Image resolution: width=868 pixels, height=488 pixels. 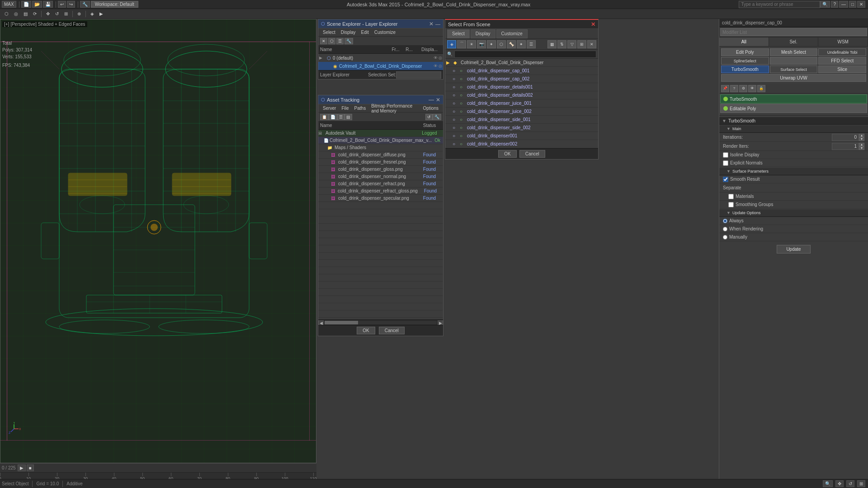 I want to click on right-icon-pin: 📌, so click(x=725, y=89).